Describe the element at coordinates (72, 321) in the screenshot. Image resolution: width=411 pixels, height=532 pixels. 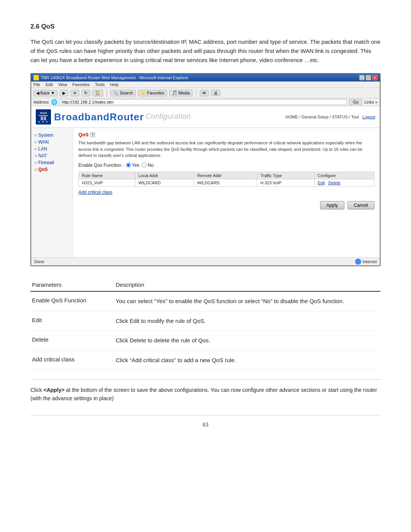
I see `param-name: Edit` at that location.